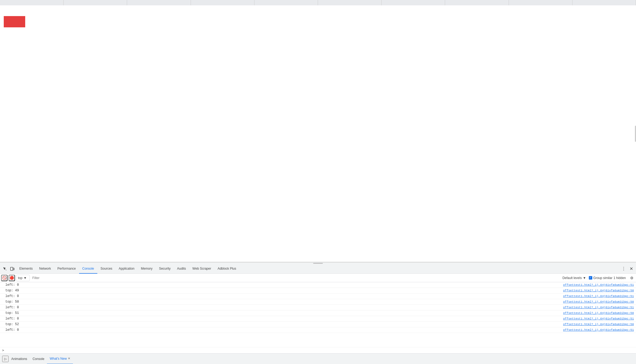 Image resolution: width=636 pixels, height=364 pixels. I want to click on drawer-tab-close-button: ✕, so click(69, 359).